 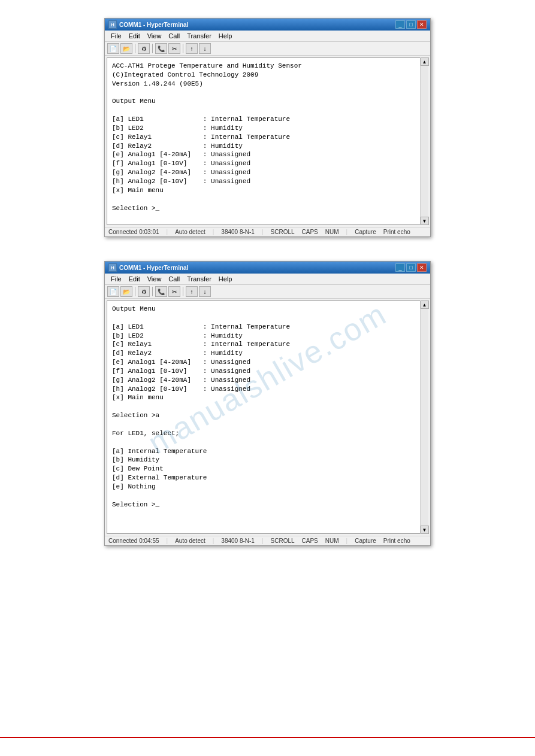 What do you see at coordinates (267, 279) in the screenshot?
I see `menu-bar-2: File Edit View Call Transfer Help` at bounding box center [267, 279].